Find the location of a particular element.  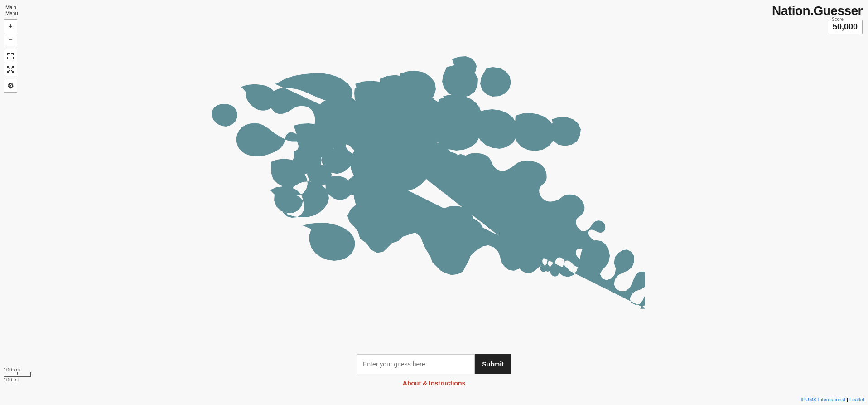

bottom-links: IPUMS International | Leaflet is located at coordinates (833, 400).